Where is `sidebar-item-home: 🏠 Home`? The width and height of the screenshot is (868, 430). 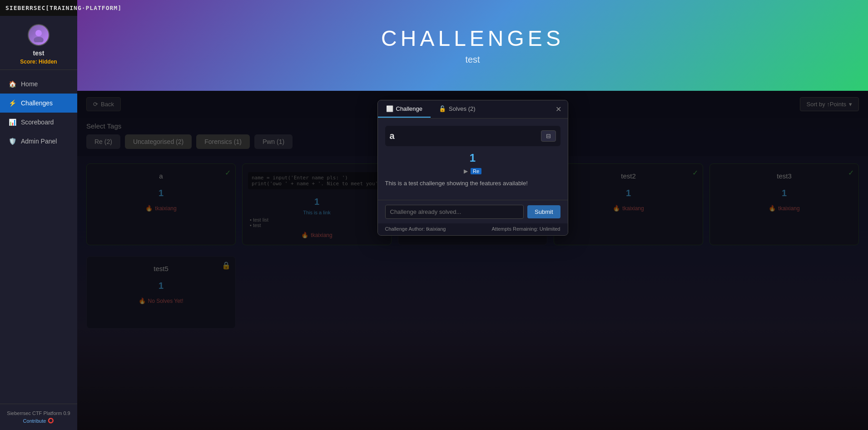 sidebar-item-home: 🏠 Home is located at coordinates (39, 84).